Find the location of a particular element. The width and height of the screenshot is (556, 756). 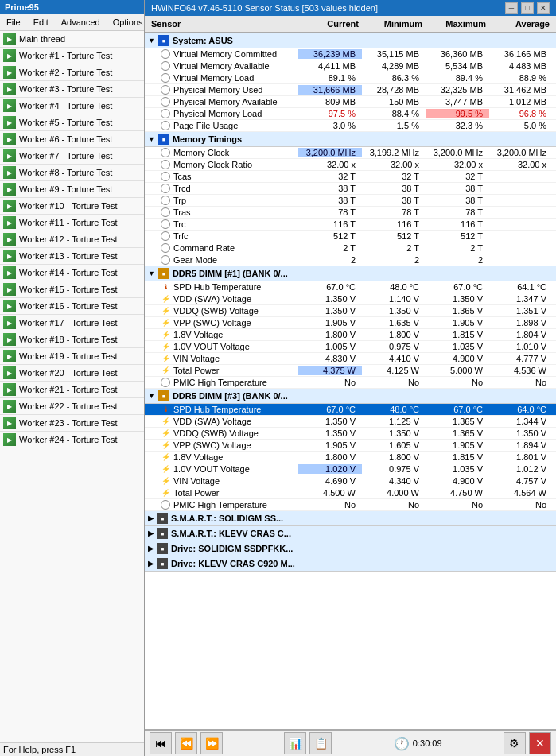

thread-label-17: Worker #17 - Torture Test is located at coordinates (68, 323).